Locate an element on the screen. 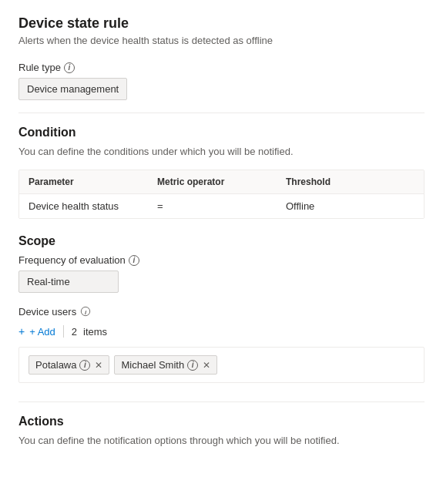 This screenshot has height=504, width=443. tag-potalawa-name: Potalawa is located at coordinates (55, 365).